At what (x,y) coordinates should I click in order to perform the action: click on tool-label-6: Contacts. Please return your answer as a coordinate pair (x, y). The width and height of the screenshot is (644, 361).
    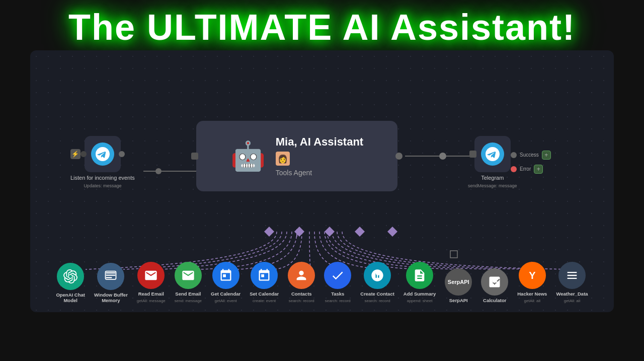
    Looking at the image, I should click on (302, 294).